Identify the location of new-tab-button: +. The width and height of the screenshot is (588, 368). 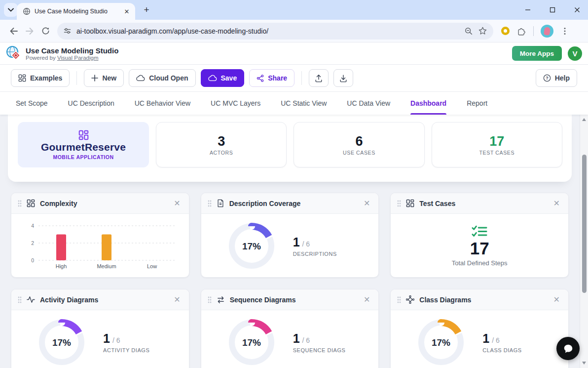
(147, 10).